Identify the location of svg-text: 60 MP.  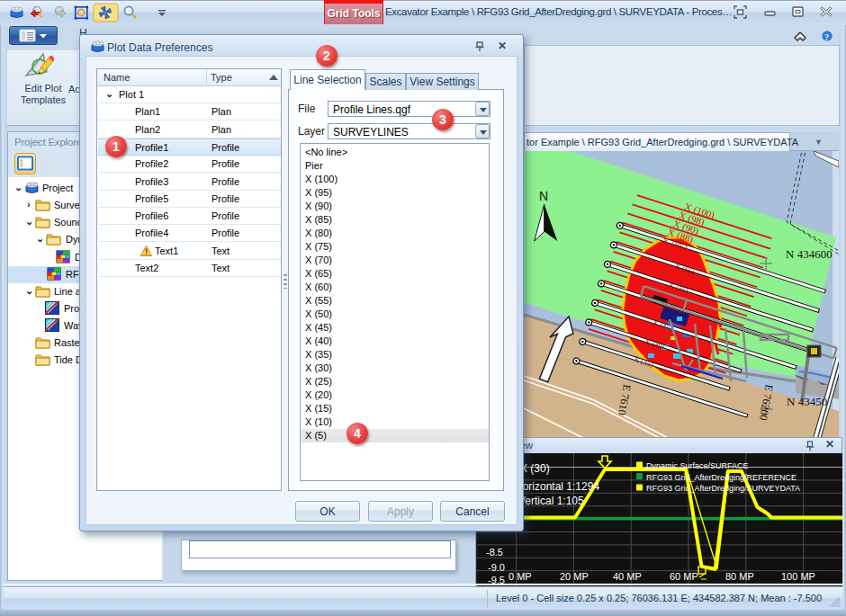
(684, 576).